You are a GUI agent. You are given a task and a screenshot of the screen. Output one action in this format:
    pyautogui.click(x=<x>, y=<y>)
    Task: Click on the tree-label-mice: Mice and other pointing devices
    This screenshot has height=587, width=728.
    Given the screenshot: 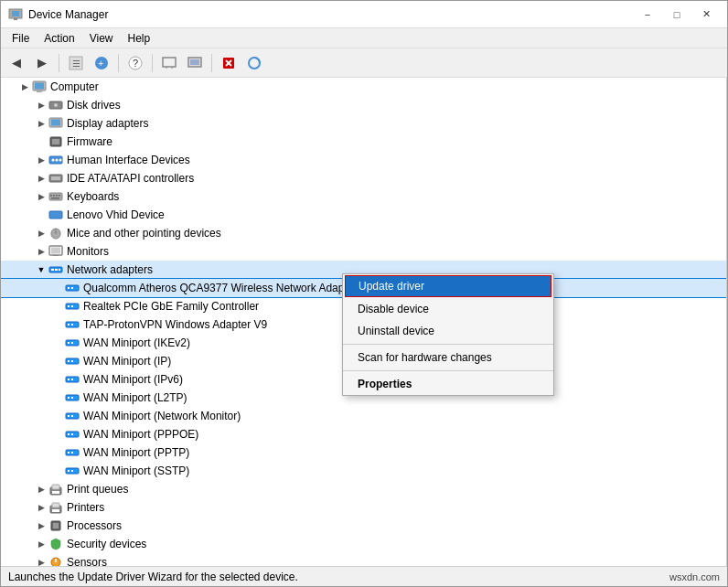 What is the action you would take?
    pyautogui.click(x=145, y=233)
    